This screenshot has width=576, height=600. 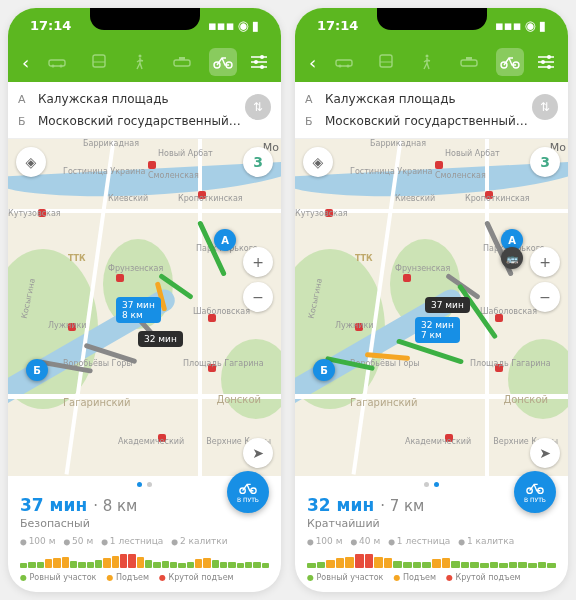 What do you see at coordinates (225, 240) in the screenshot?
I see `marker-a: А` at bounding box center [225, 240].